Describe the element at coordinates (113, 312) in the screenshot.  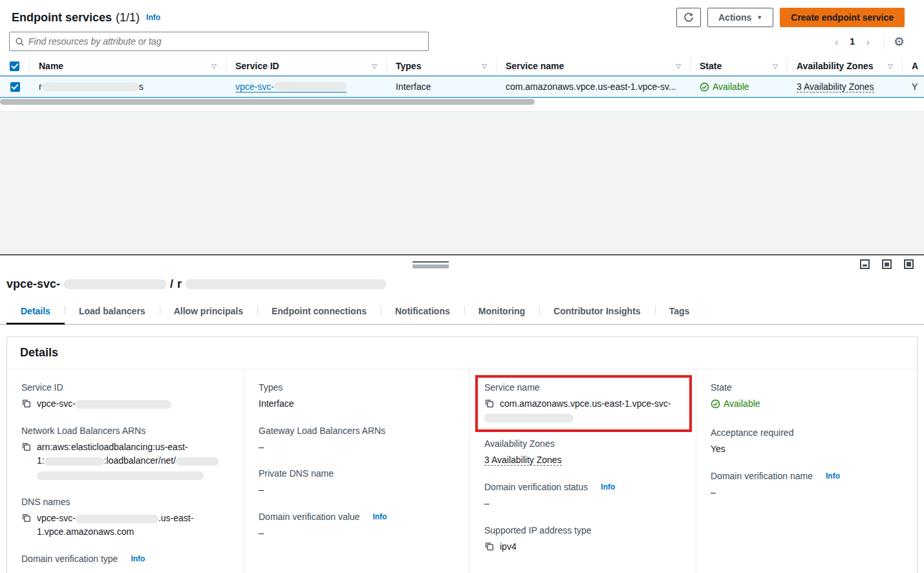
I see `tab-load-balancers: Load balancers` at that location.